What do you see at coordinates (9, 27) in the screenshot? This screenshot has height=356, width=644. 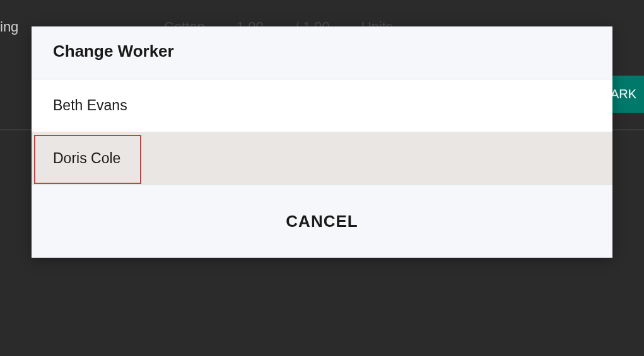 I see `background-text-fragment: ing` at bounding box center [9, 27].